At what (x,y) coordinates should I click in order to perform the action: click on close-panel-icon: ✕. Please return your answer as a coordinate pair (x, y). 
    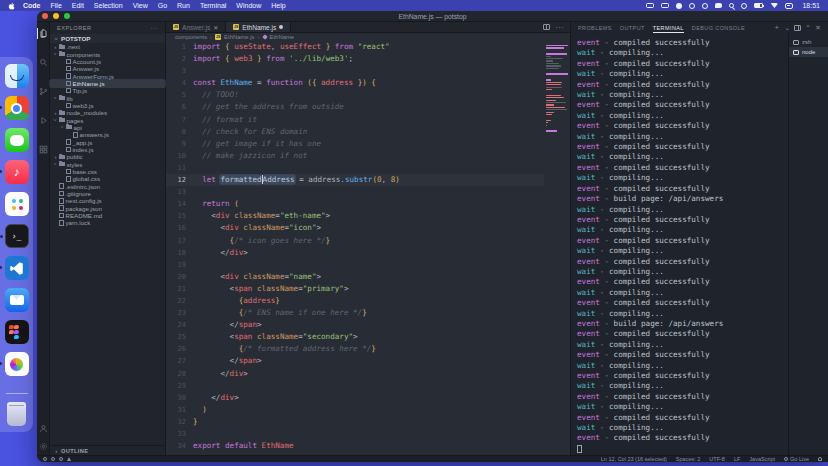
    Looking at the image, I should click on (818, 28).